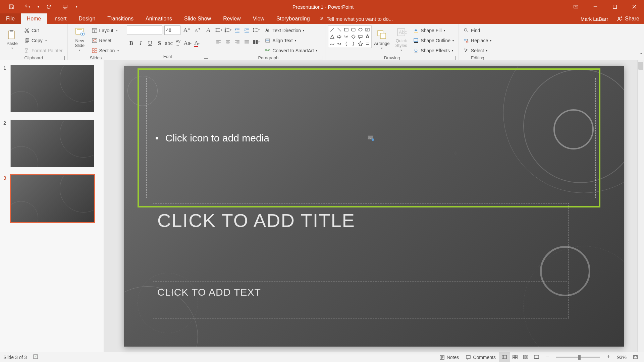  I want to click on slide-thumbnail-panel: 1 2 3, so click(52, 206).